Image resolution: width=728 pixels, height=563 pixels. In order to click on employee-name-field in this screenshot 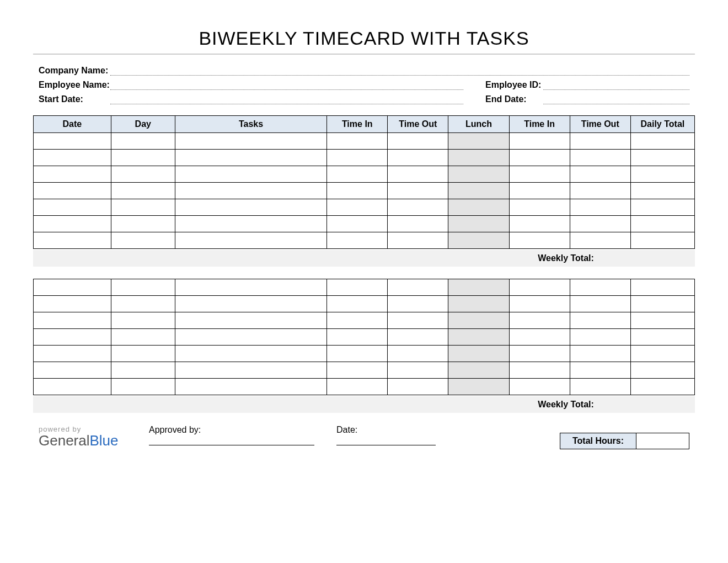, I will do `click(287, 85)`.